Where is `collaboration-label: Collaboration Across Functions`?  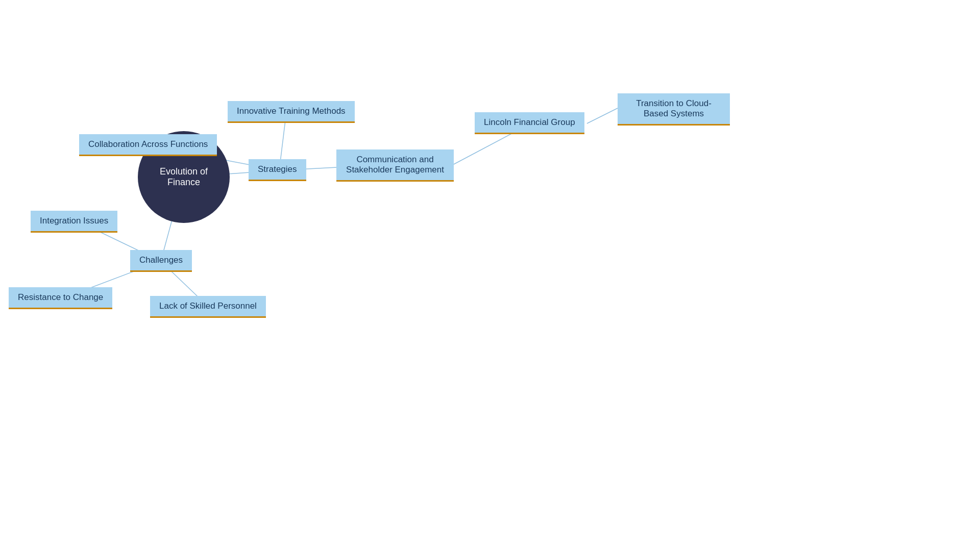
collaboration-label: Collaboration Across Functions is located at coordinates (148, 144).